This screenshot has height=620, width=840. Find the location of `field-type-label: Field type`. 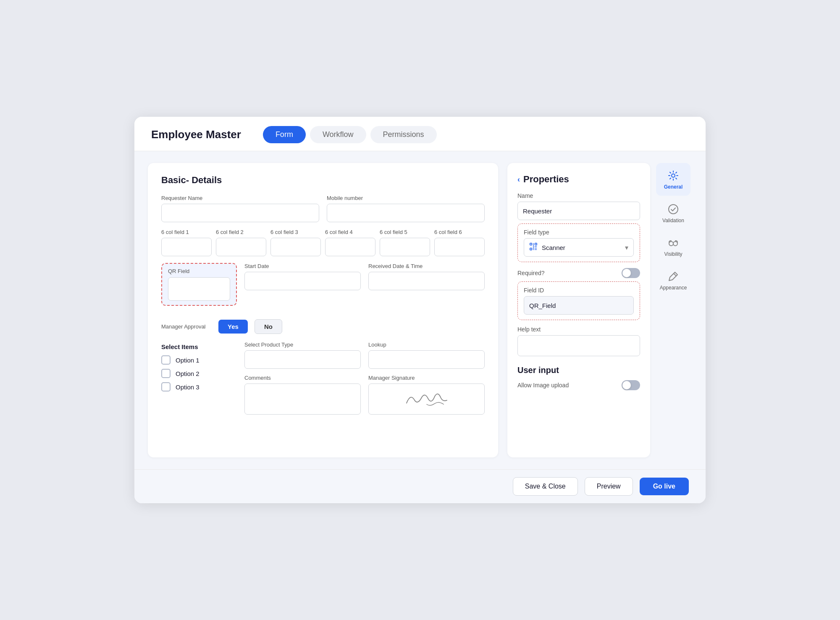

field-type-label: Field type is located at coordinates (579, 232).